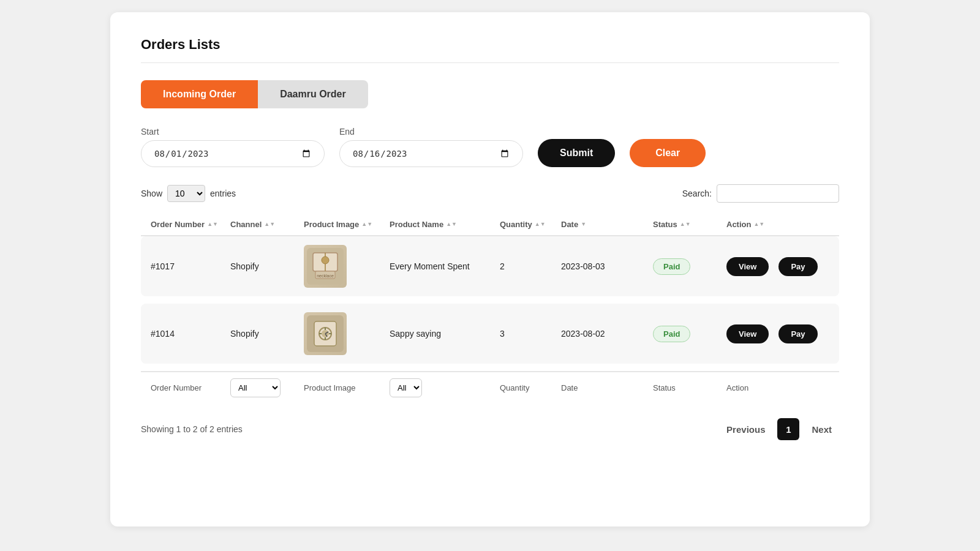  What do you see at coordinates (747, 267) in the screenshot?
I see `view-button-1: View` at bounding box center [747, 267].